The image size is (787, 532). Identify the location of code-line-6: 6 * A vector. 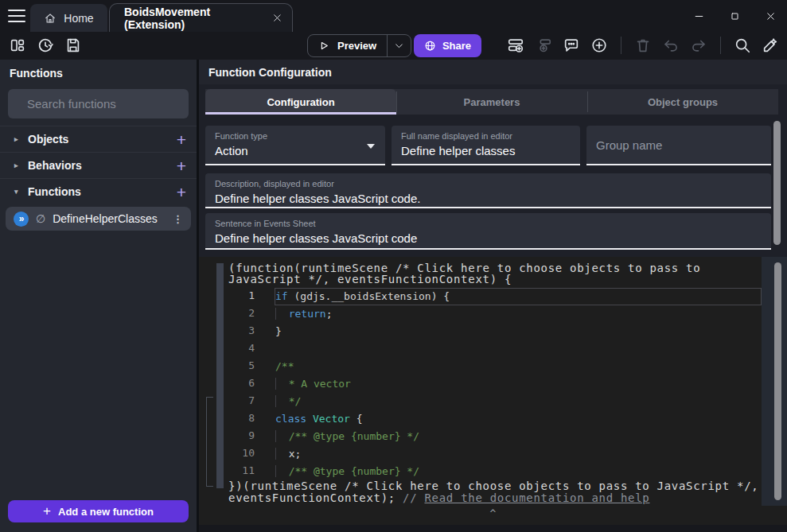
(493, 384).